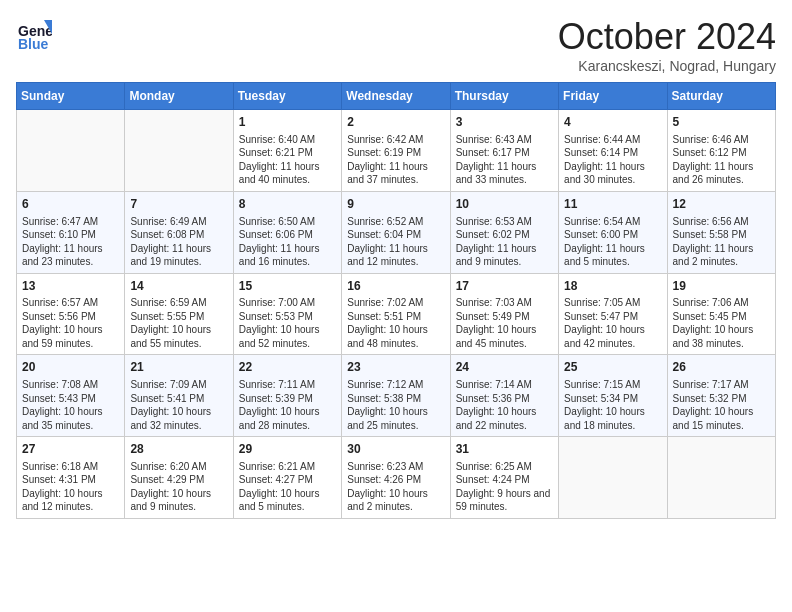 The width and height of the screenshot is (792, 612). Describe the element at coordinates (288, 122) in the screenshot. I see `day-number: 1` at that location.